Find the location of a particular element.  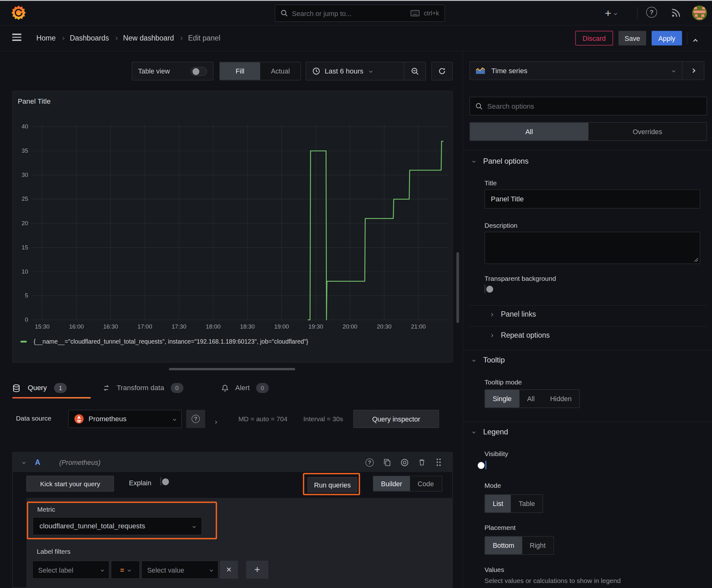

menu-button is located at coordinates (17, 37).